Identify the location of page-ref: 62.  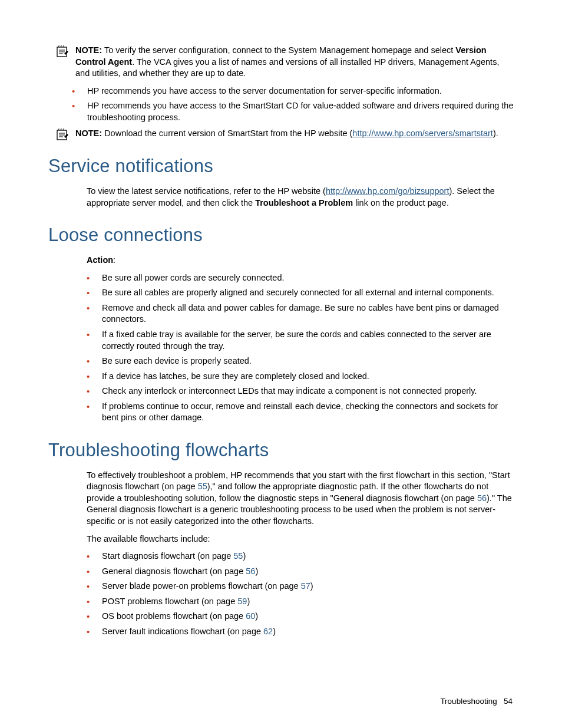
(268, 631).